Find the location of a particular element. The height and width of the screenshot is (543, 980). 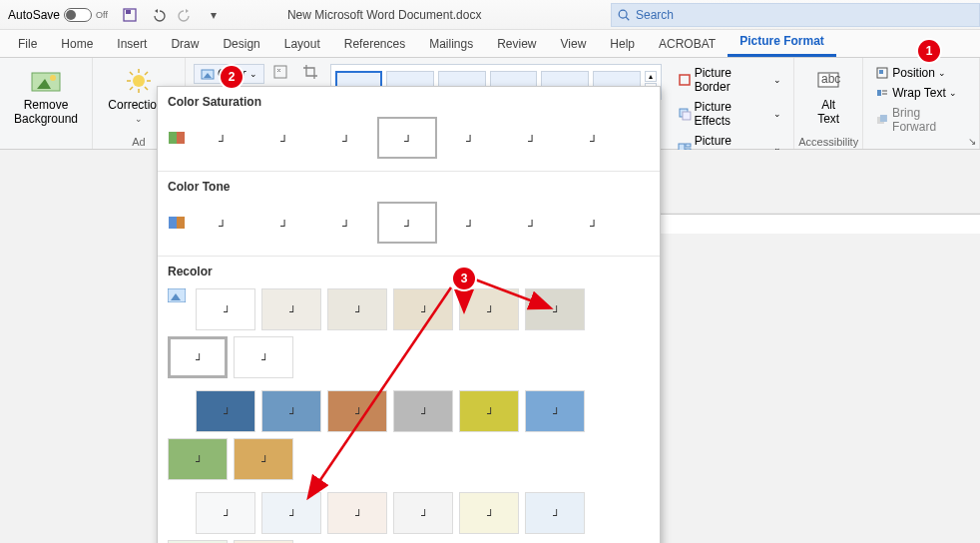

saturation-row: ⅃ ⅃ ⅃ ⅃ ⅃ ⅃ ⅃ is located at coordinates (409, 138).